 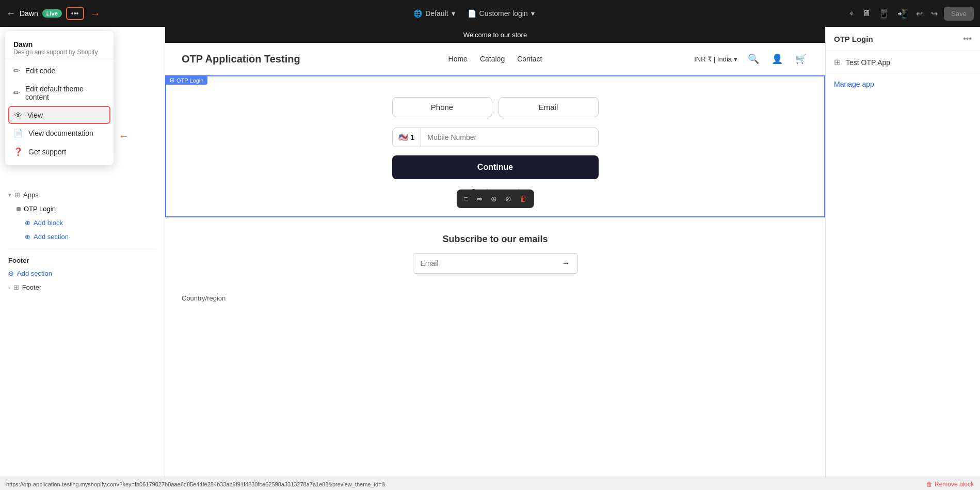 What do you see at coordinates (59, 115) in the screenshot?
I see `dropdown-view: 👁 View` at bounding box center [59, 115].